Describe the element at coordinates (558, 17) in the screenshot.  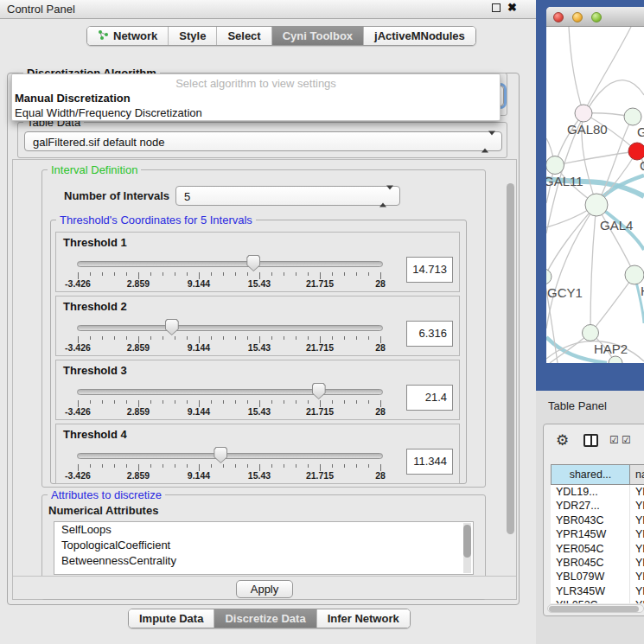
I see `close-traffic-light-icon` at that location.